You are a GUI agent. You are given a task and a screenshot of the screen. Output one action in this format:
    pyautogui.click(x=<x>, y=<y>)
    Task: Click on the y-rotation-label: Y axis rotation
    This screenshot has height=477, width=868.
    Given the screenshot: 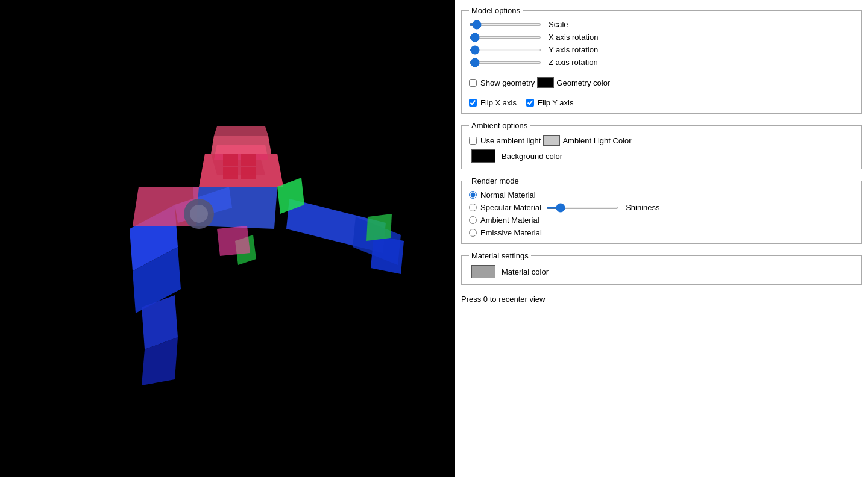 What is the action you would take?
    pyautogui.click(x=573, y=49)
    